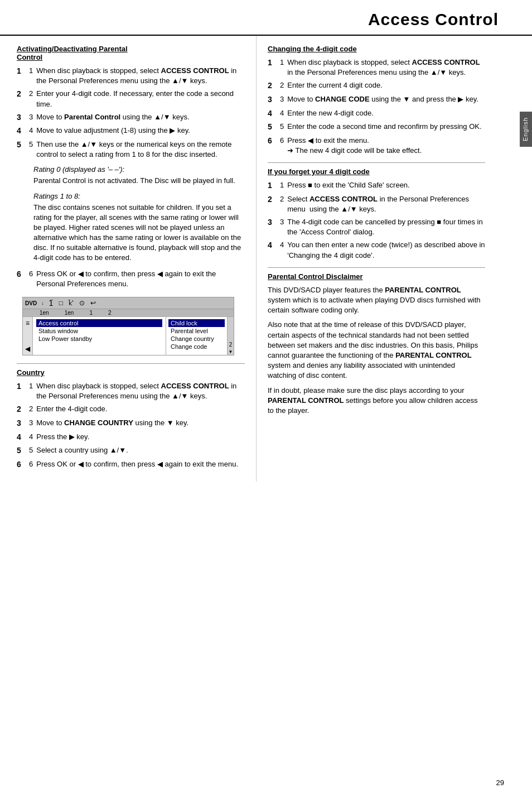 This screenshot has height=798, width=532. Describe the element at coordinates (99, 323) in the screenshot. I see `menu-item-access: Access control` at that location.